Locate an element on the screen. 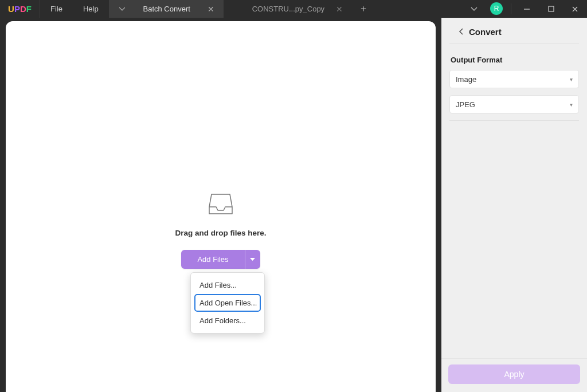 The height and width of the screenshot is (392, 587). separator is located at coordinates (511, 9).